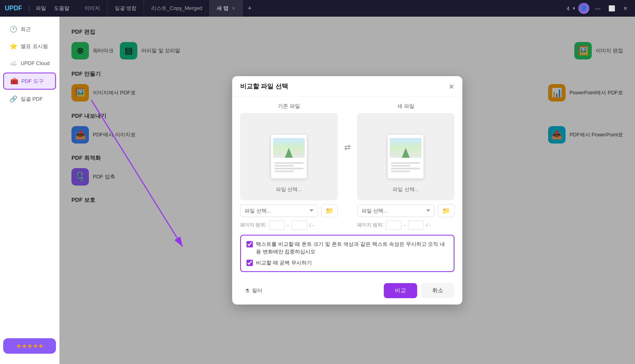 This screenshot has width=635, height=364. What do you see at coordinates (279, 211) in the screenshot?
I see `left-file-dropdown: 파일 선택...` at bounding box center [279, 211].